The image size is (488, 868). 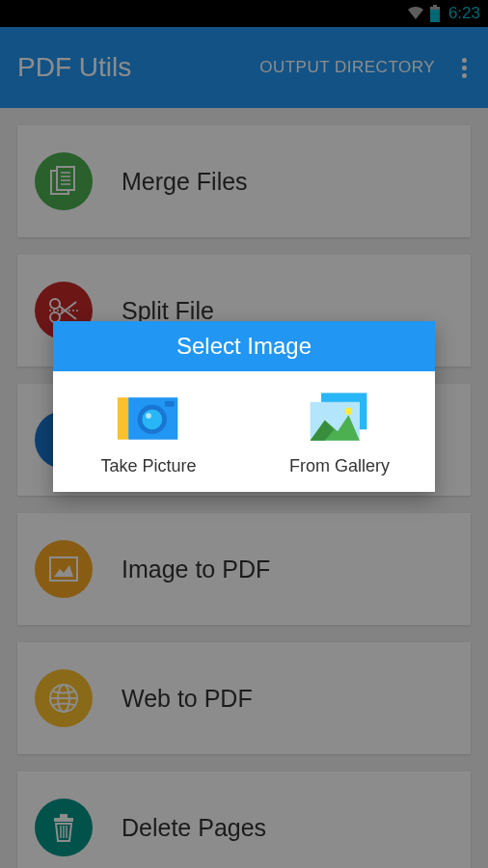 I want to click on dialog-title: Select Image, so click(x=244, y=346).